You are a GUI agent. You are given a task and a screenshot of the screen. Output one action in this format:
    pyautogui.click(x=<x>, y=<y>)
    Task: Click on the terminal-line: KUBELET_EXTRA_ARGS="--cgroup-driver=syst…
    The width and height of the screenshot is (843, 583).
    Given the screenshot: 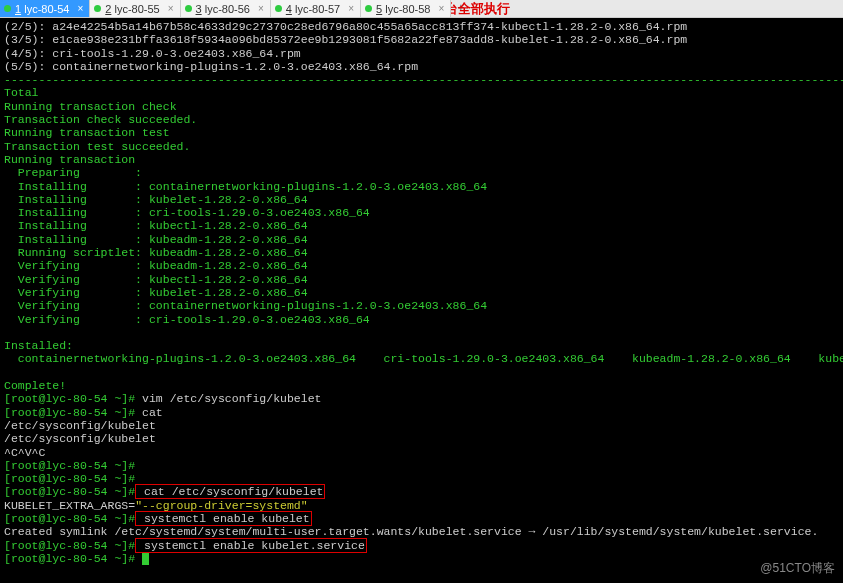 What is the action you would take?
    pyautogui.click(x=422, y=506)
    